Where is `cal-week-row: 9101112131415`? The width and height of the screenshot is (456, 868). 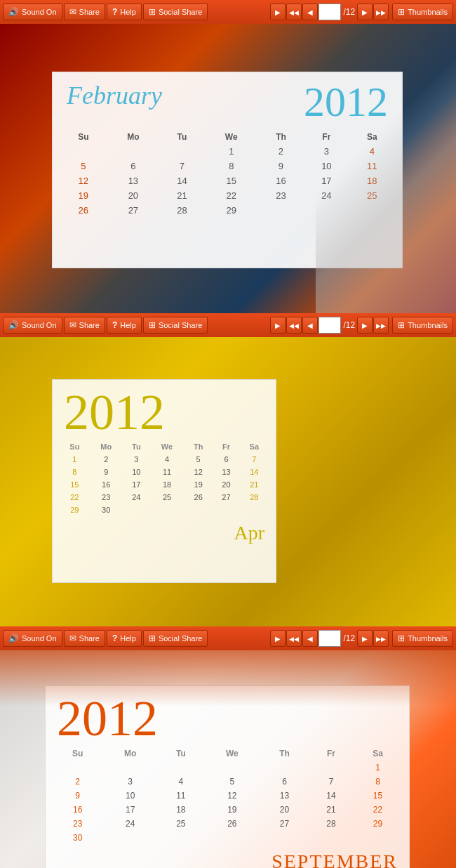
cal-week-row: 9101112131415 is located at coordinates (227, 796).